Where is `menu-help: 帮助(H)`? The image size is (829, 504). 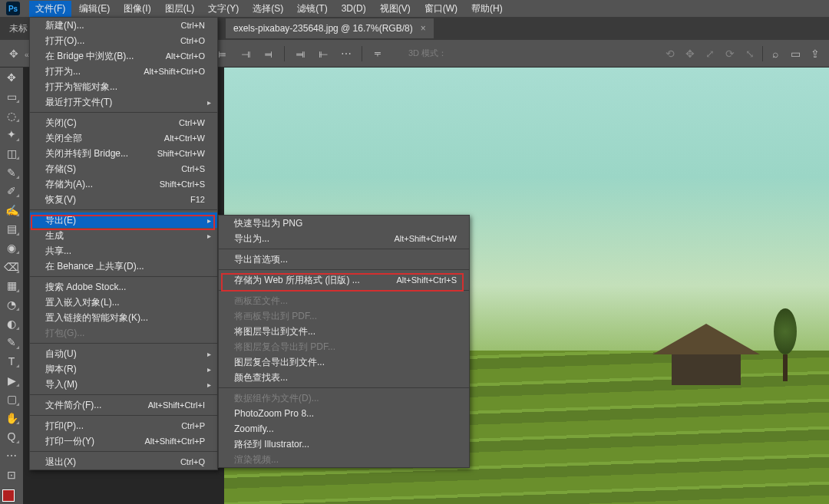
menu-help: 帮助(H) is located at coordinates (487, 9).